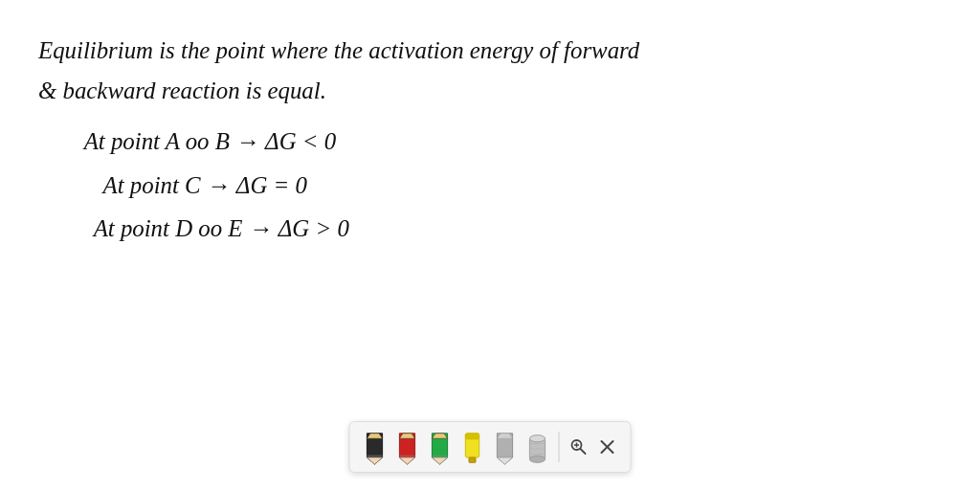 This screenshot has width=980, height=490. I want to click on svg-text: At point C → ΔG = 0, so click(205, 186).